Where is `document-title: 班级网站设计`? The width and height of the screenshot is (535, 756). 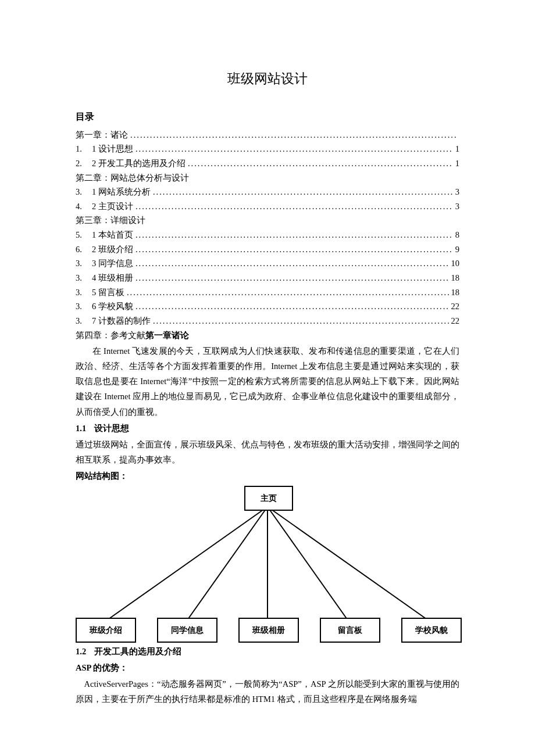
document-title: 班级网站设计 is located at coordinates (268, 79).